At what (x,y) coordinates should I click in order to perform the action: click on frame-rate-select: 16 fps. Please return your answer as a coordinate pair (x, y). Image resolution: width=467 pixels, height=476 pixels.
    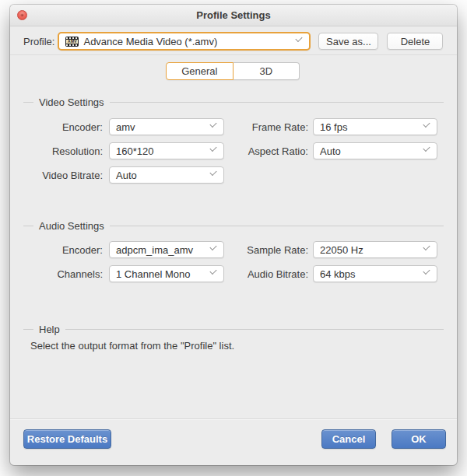
    Looking at the image, I should click on (375, 127).